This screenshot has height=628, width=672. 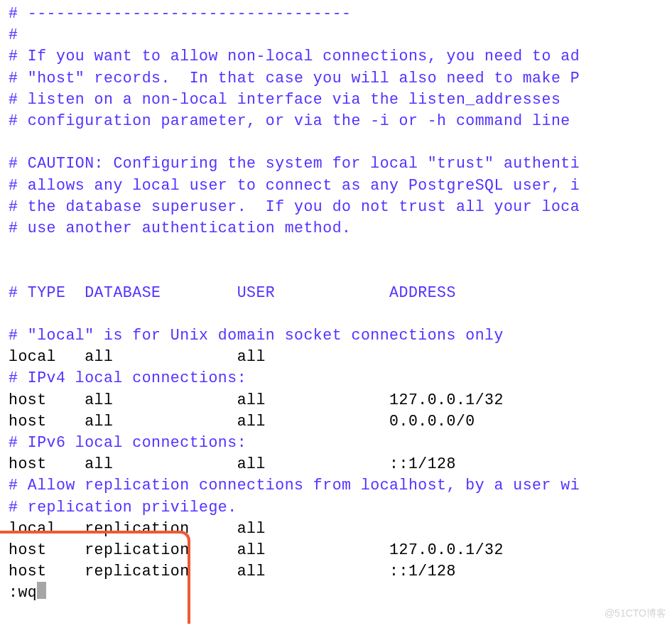 What do you see at coordinates (340, 571) in the screenshot?
I see `config-line: host replication all ::1/128` at bounding box center [340, 571].